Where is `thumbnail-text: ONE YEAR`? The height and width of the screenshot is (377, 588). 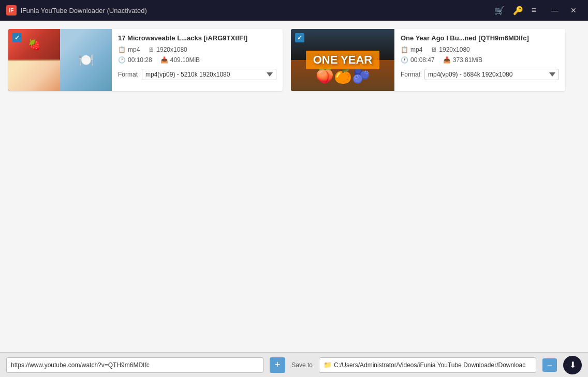 thumbnail-text: ONE YEAR is located at coordinates (343, 60).